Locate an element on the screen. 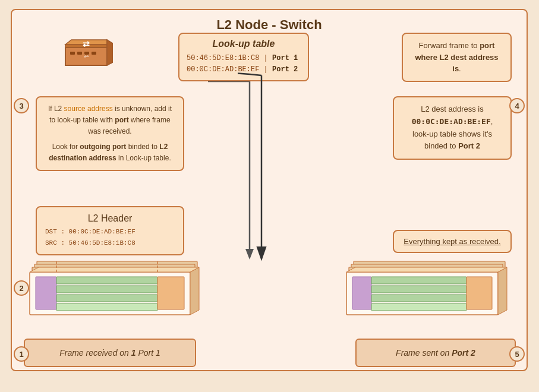 Image resolution: width=539 pixels, height=392 pixels. step3-box: If L2 source address is unknown, add it … is located at coordinates (110, 134).